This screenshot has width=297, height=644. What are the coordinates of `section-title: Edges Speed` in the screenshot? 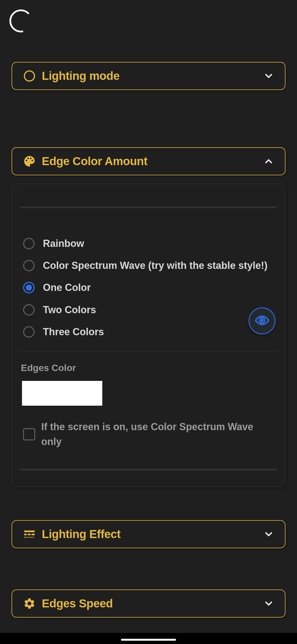 It's located at (150, 604).